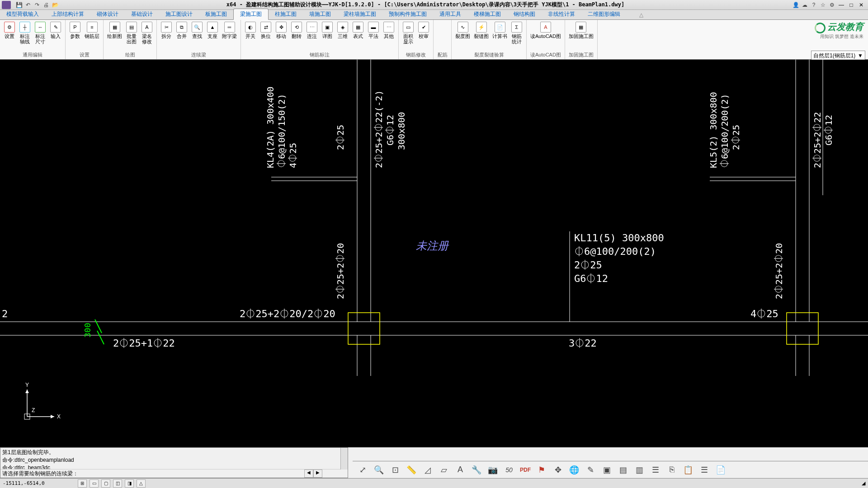  I want to click on rb-3d: ◈三维, so click(343, 30).